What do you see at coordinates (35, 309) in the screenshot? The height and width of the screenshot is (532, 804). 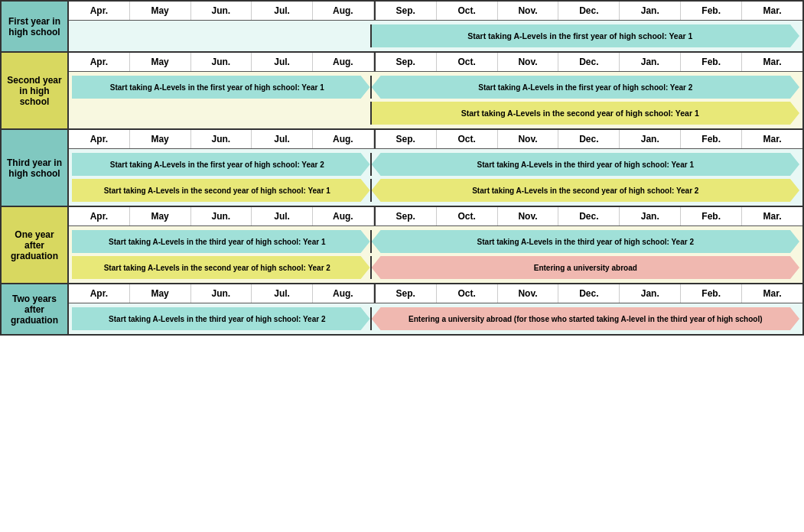 I see `row-label-row5: Two years after graduation` at bounding box center [35, 309].